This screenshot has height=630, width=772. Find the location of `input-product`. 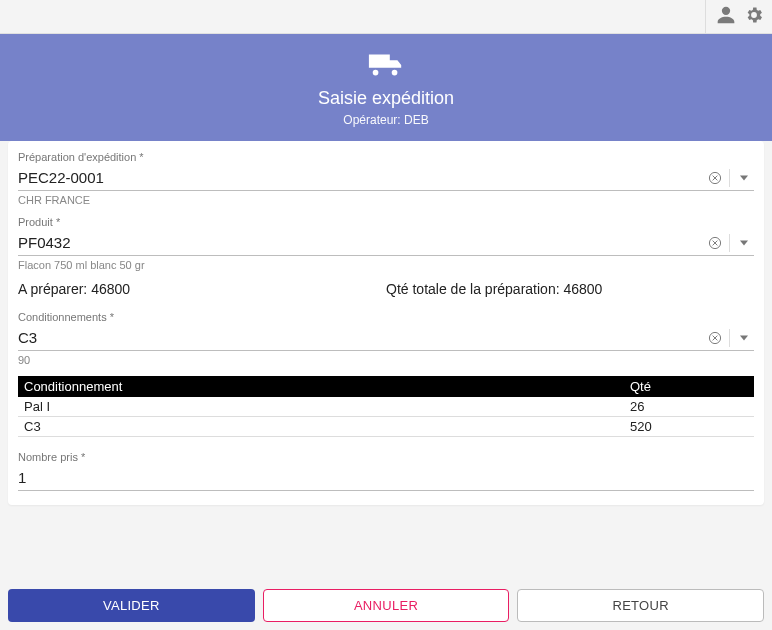

input-product is located at coordinates (362, 242).